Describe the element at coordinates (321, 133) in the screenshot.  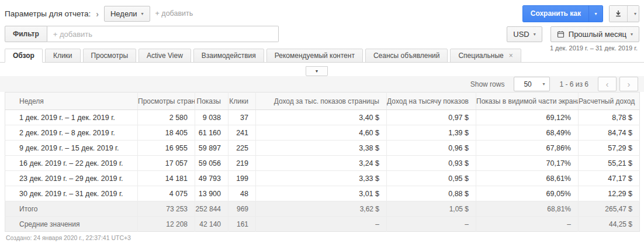
I see `cell-page-rpm: 4,60 $` at that location.